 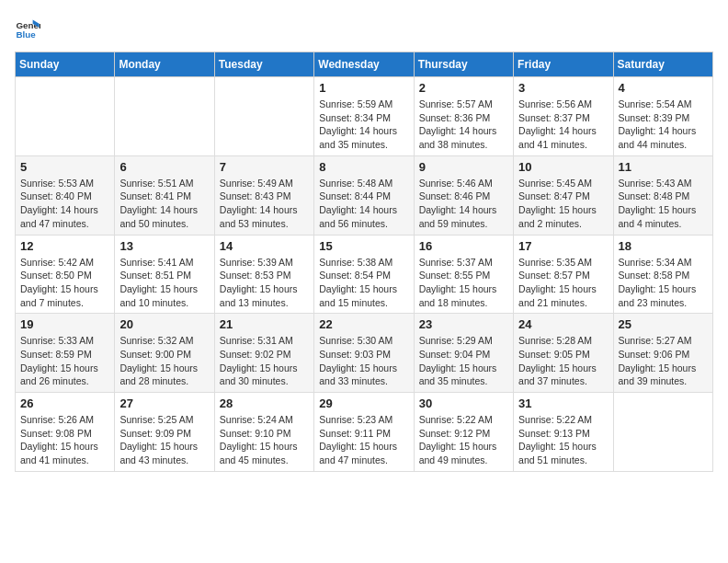 I want to click on col-header-monday: Monday, so click(x=165, y=64).